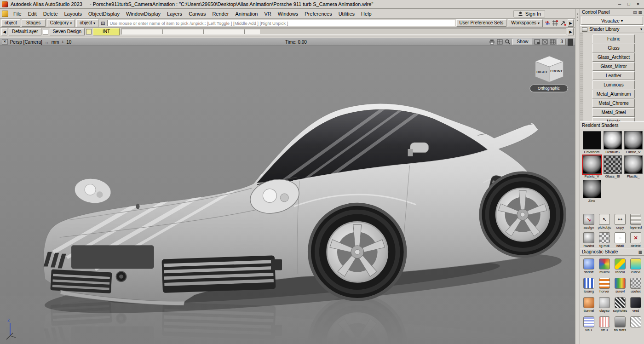 The height and width of the screenshot is (344, 644). What do you see at coordinates (25, 32) in the screenshot?
I see `default-layer-button: DefaultLayer` at bounding box center [25, 32].